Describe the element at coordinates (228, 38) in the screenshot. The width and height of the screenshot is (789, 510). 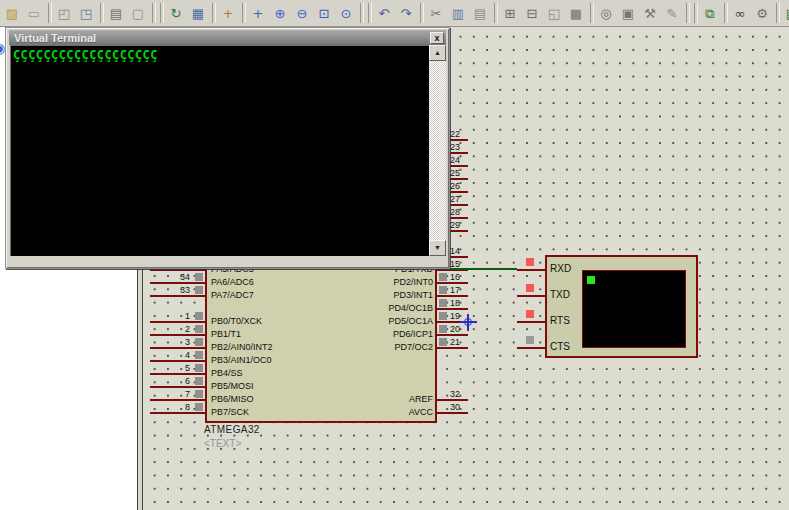
I see `window-titlebar: Virtual Terminal x` at that location.